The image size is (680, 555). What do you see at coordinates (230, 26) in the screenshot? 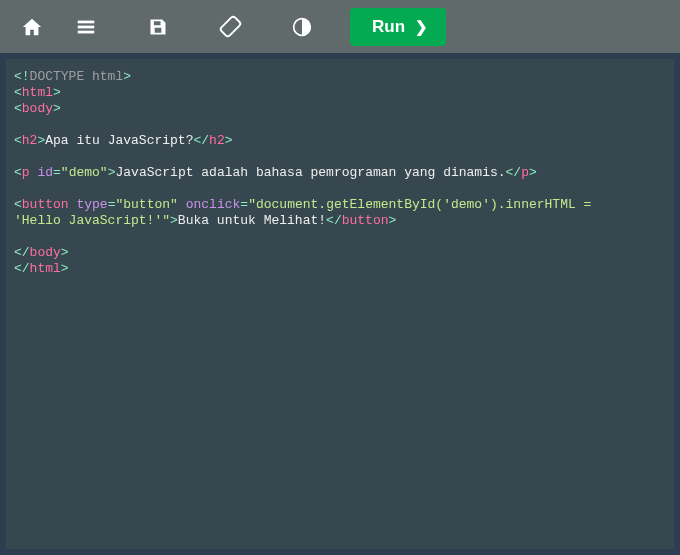
I see `rotate-icon` at bounding box center [230, 26].